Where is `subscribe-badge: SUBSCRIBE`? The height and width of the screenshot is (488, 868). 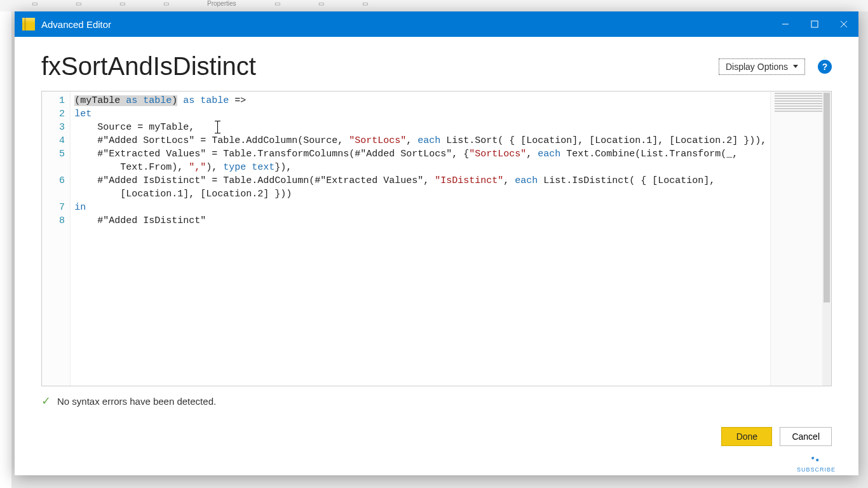
subscribe-badge: SUBSCRIBE is located at coordinates (816, 463).